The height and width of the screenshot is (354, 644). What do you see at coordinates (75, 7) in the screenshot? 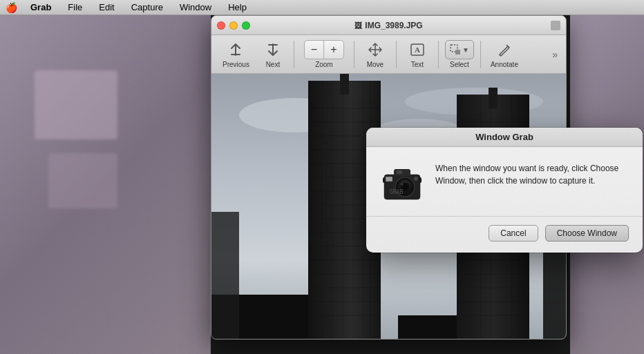
I see `menu-file: File` at bounding box center [75, 7].